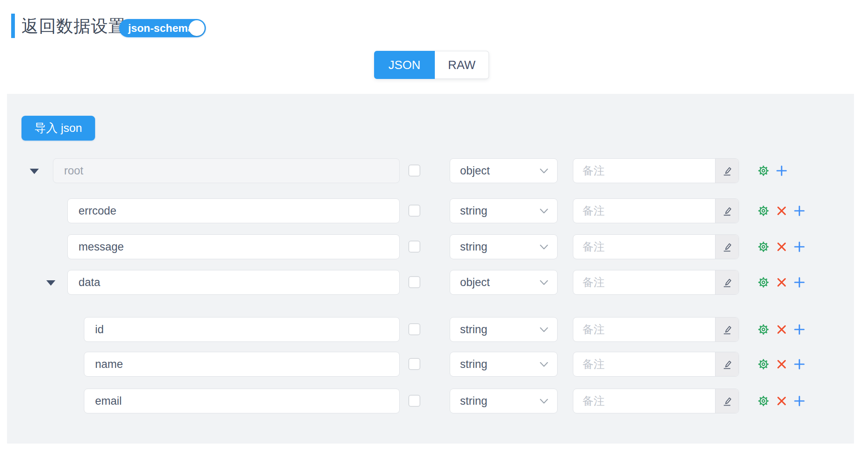  Describe the element at coordinates (13, 26) in the screenshot. I see `title-accent-bar` at that location.